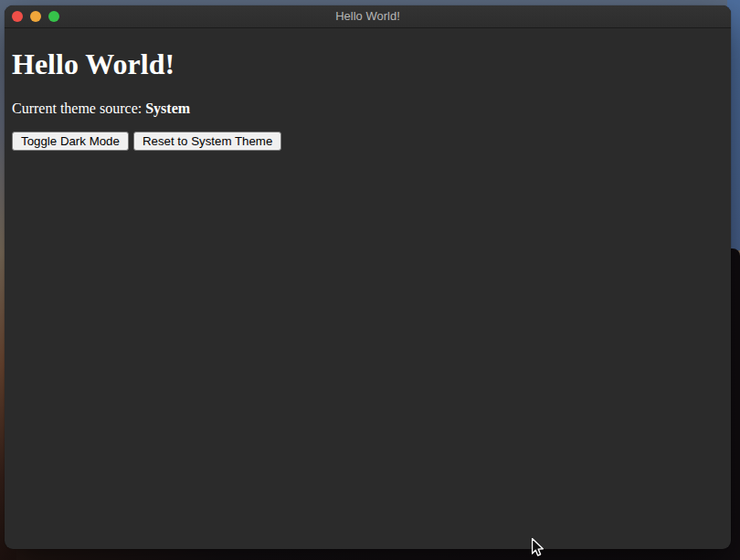 This screenshot has height=560, width=740. What do you see at coordinates (70, 141) in the screenshot?
I see `toggle-dark-mode-button: Toggle Dark Mode` at bounding box center [70, 141].